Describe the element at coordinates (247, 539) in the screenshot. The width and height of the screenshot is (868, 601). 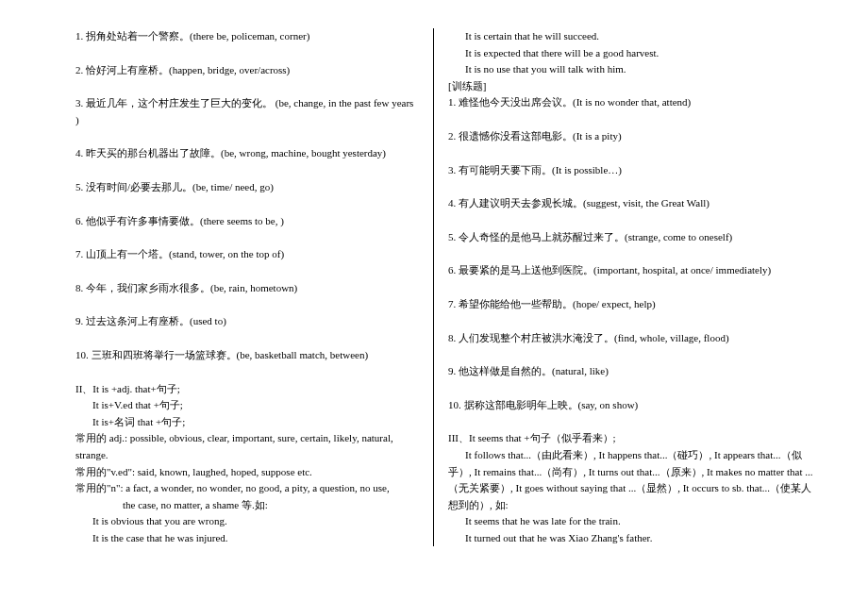
I see `section-2-example: It is the case that he was injured.` at that location.